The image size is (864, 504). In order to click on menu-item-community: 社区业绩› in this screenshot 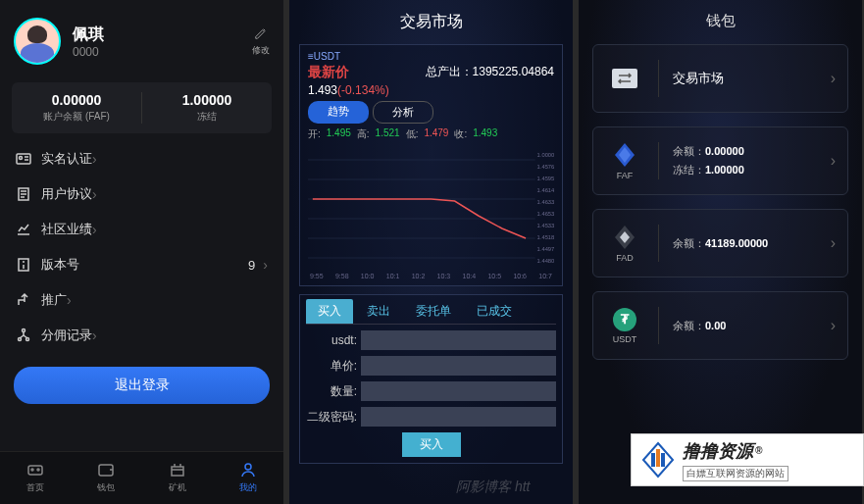, I will do `click(141, 229)`.